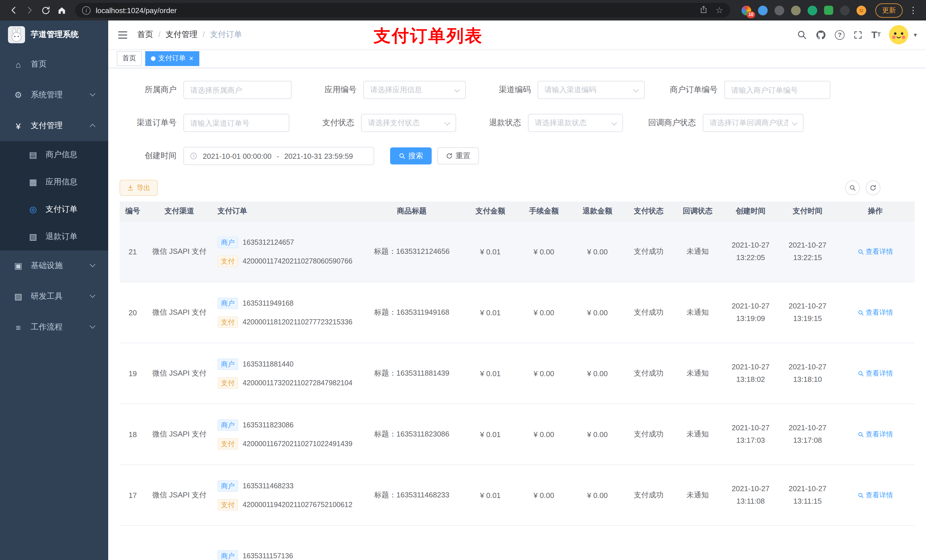  Describe the element at coordinates (54, 210) in the screenshot. I see `sidebar-item-pay-order: ◎ 支付订单` at that location.